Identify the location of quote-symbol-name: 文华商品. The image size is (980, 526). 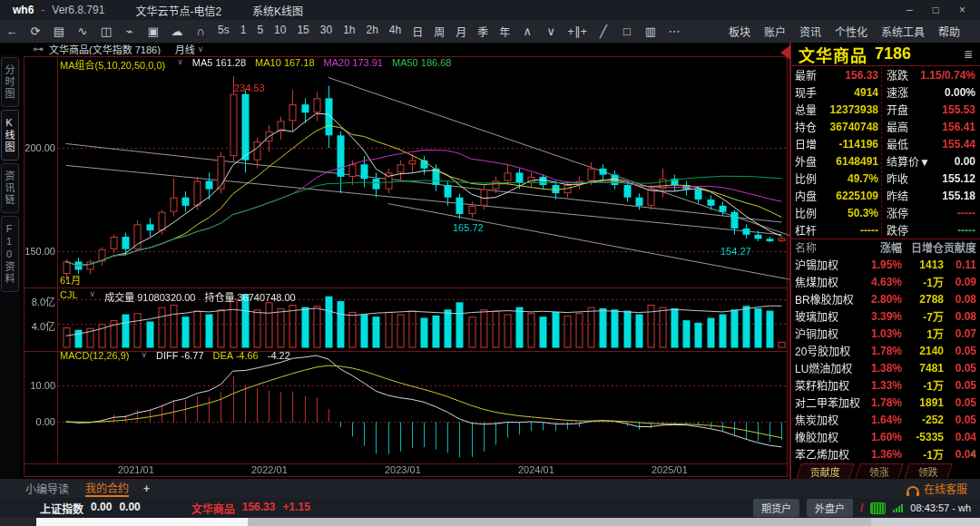
(833, 54).